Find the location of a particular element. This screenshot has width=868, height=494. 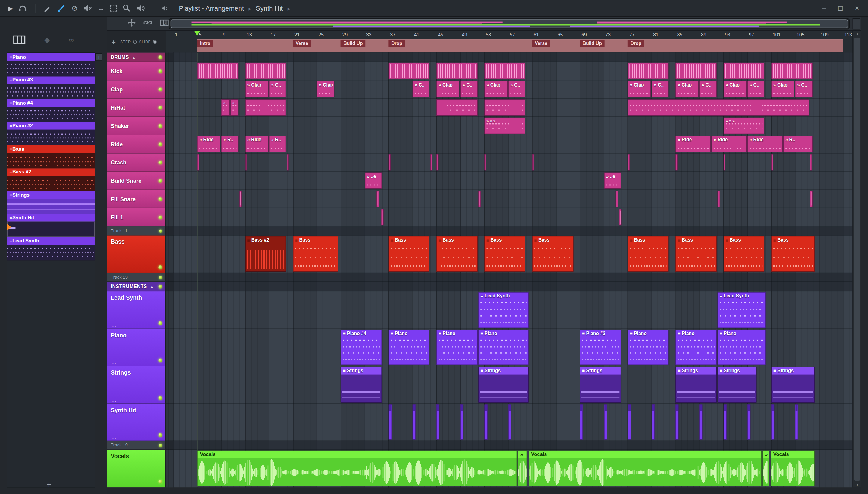

track-header-shaker: Shaker is located at coordinates (136, 126).